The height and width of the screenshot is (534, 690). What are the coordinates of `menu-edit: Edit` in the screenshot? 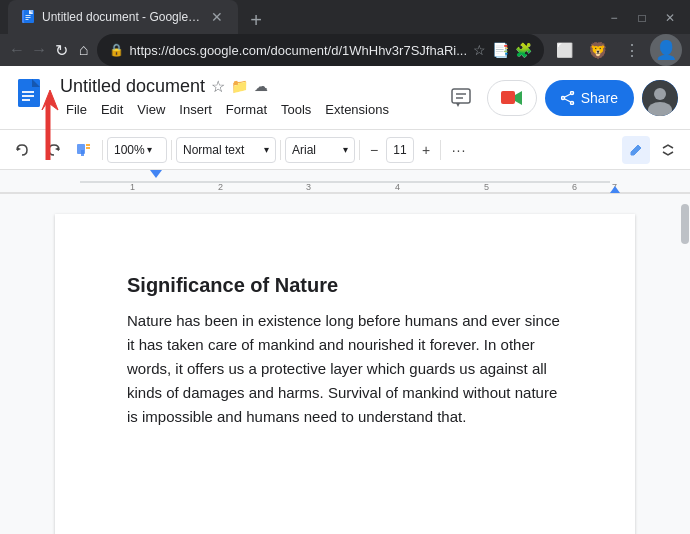 It's located at (112, 110).